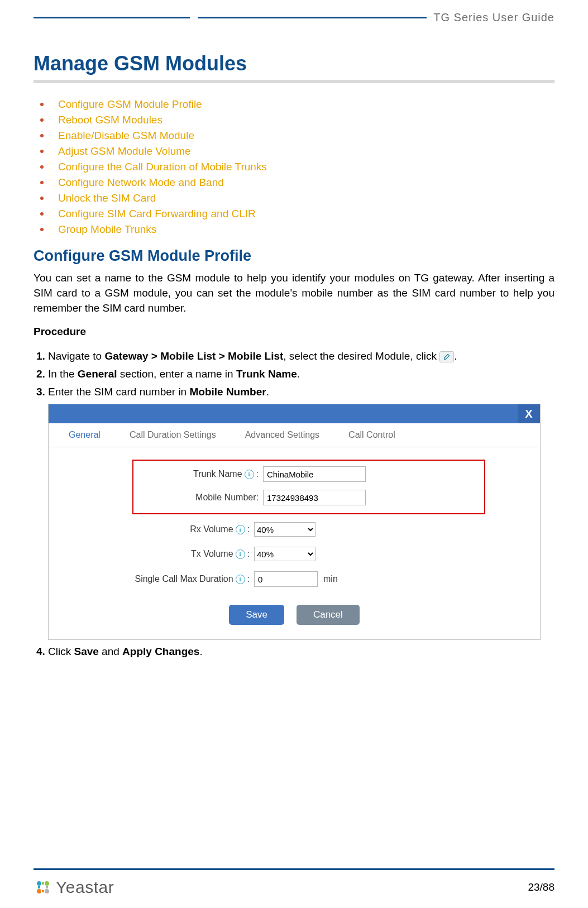 This screenshot has height=908, width=588. What do you see at coordinates (141, 183) in the screenshot?
I see `toc-link: Configure Network Mode and Band` at bounding box center [141, 183].